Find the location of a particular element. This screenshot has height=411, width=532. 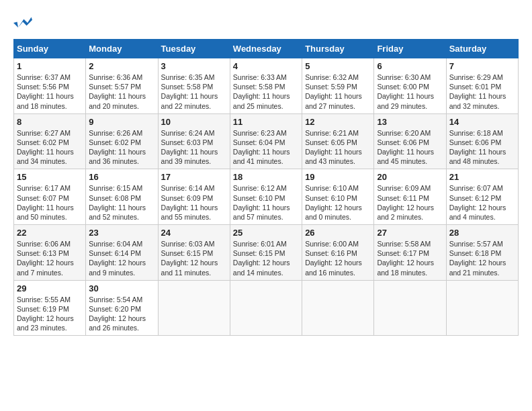

calendar-cell: 5Sunrise: 6:32 AM Sunset: 5:59 PM Daylig… is located at coordinates (339, 86).